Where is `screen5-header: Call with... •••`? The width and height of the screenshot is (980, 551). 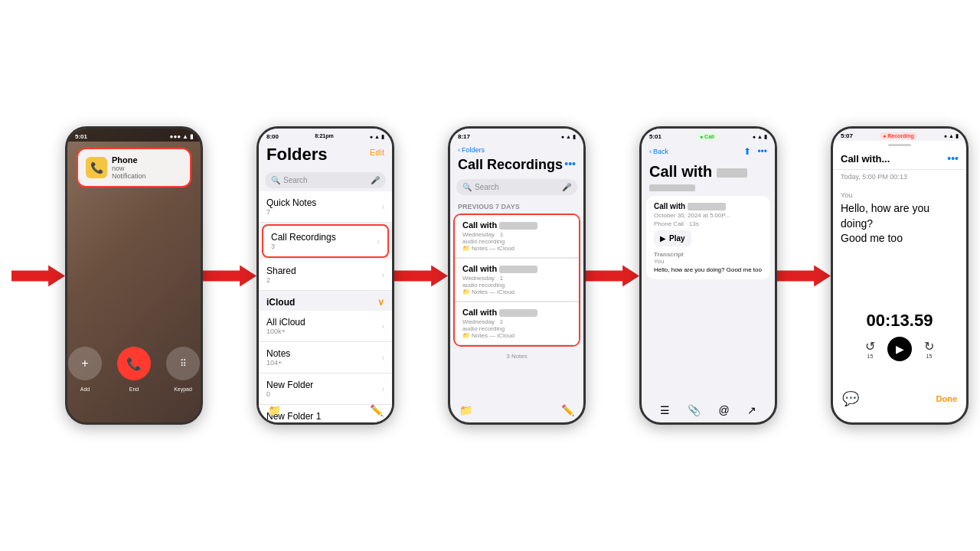
screen5-header: Call with... ••• is located at coordinates (900, 159).